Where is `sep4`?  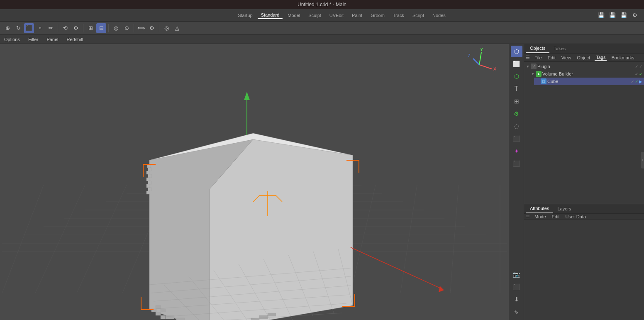 sep4 is located at coordinates (134, 28).